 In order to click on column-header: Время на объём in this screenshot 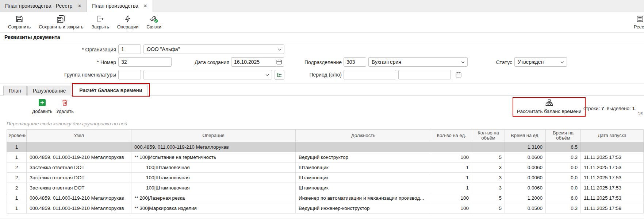, I will do `click(563, 136)`.